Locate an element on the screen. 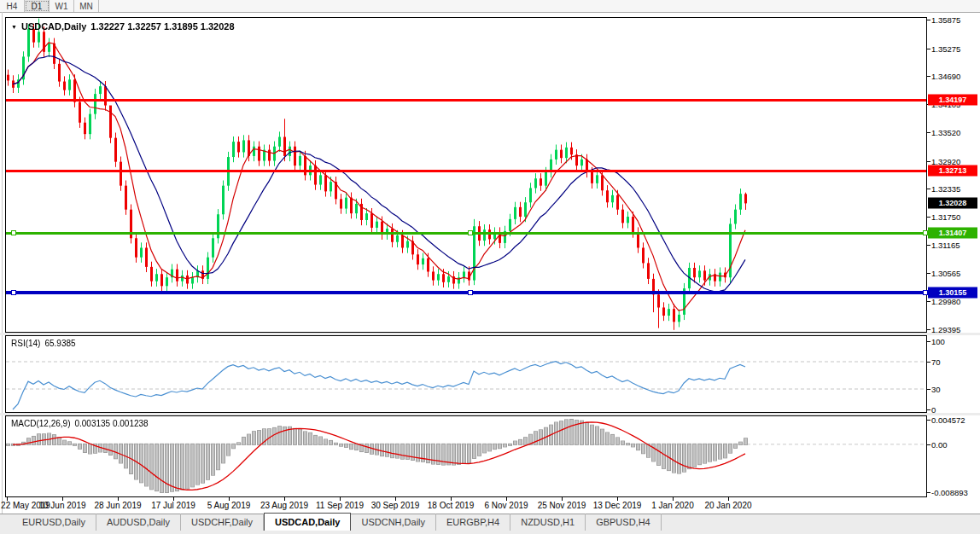  price-axis-tick-1.35875: 1.35875 is located at coordinates (946, 20).